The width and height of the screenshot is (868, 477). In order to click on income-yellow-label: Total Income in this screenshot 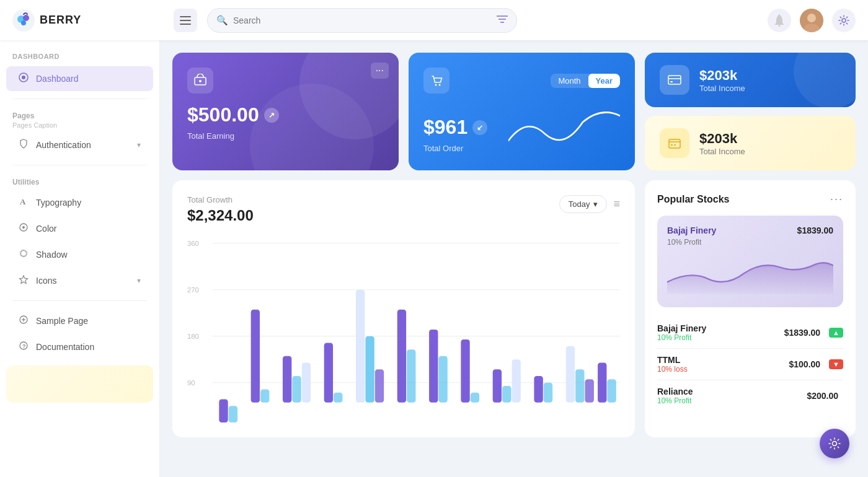, I will do `click(722, 151)`.